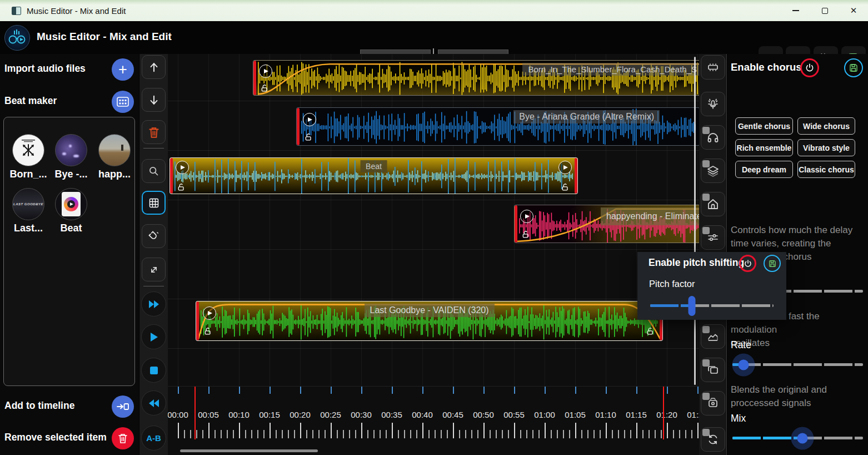 The image size is (868, 455). What do you see at coordinates (123, 407) in the screenshot?
I see `add-to-timeline-button` at bounding box center [123, 407].